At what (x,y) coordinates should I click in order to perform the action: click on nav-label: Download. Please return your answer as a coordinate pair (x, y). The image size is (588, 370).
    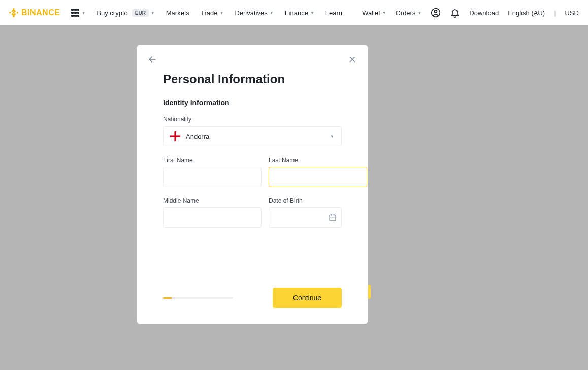
    Looking at the image, I should click on (484, 13).